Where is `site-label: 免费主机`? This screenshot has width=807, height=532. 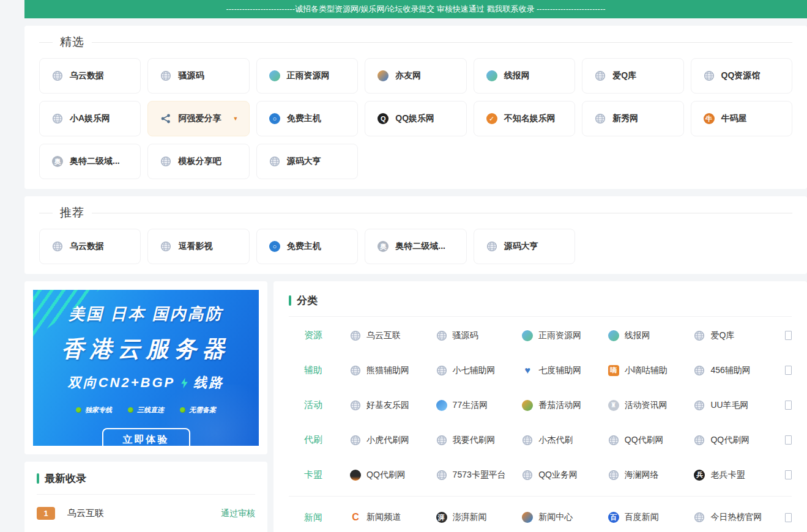
site-label: 免费主机 is located at coordinates (304, 119).